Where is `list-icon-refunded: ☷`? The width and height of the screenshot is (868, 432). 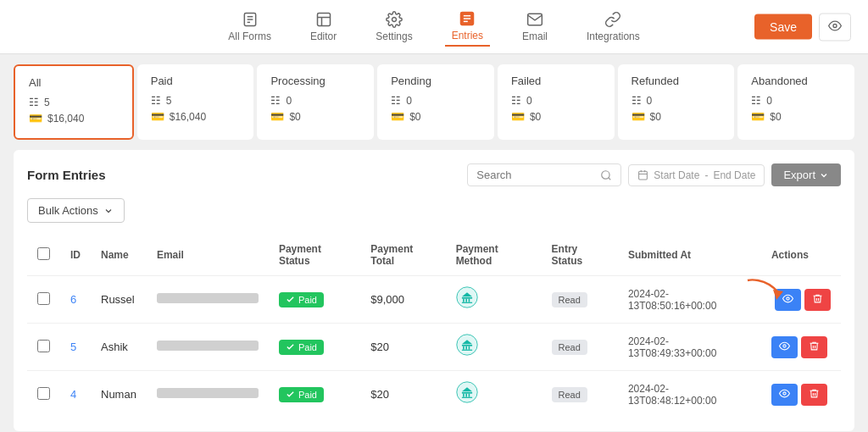
list-icon-refunded: ☷ is located at coordinates (637, 100).